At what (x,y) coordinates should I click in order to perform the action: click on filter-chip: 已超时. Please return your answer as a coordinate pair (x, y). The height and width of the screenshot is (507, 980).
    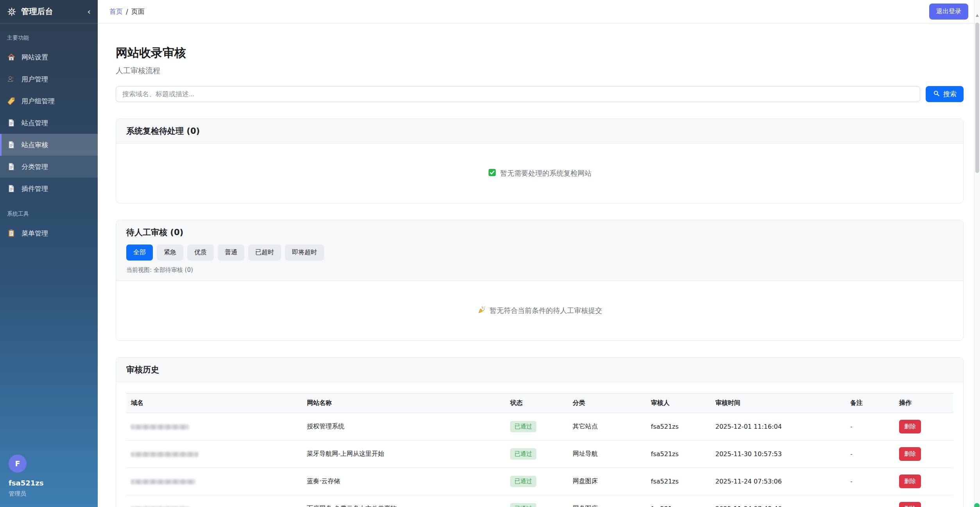
    Looking at the image, I should click on (265, 253).